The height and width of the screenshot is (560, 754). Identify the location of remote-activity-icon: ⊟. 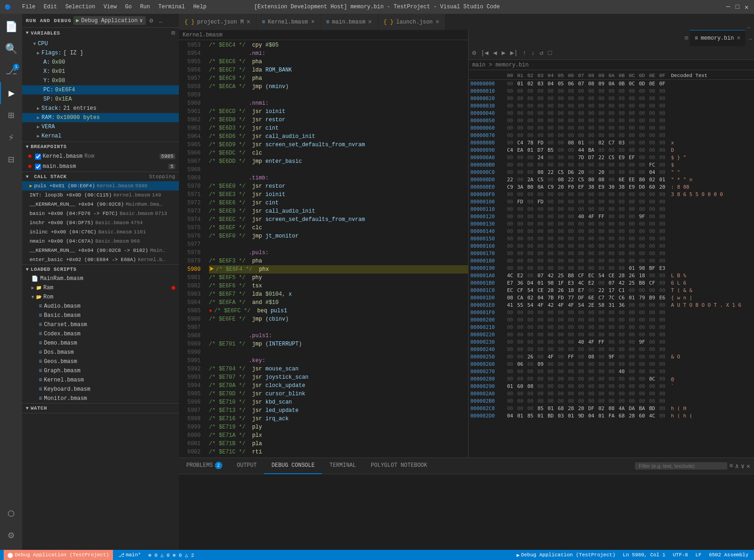
(11, 160).